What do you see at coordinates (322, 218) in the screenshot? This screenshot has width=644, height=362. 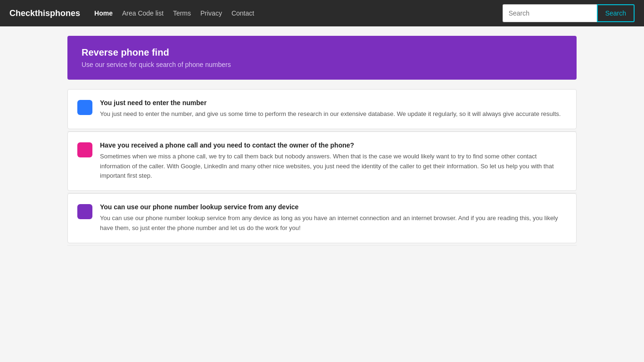 I see `feature-card-3: You can use our phone number lookup serv…` at bounding box center [322, 218].